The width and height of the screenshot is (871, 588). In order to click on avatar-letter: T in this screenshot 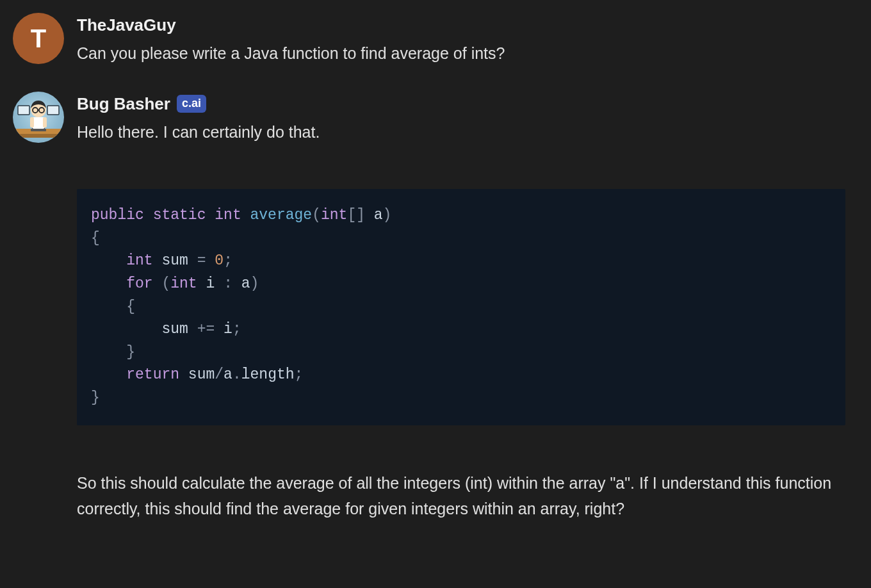, I will do `click(38, 38)`.